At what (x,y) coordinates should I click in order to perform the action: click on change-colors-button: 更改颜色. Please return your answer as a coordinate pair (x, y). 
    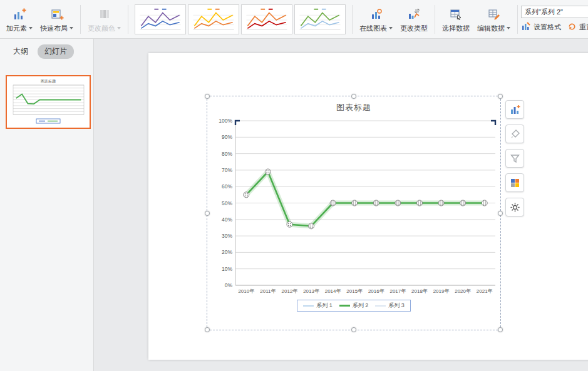
    Looking at the image, I should click on (104, 19).